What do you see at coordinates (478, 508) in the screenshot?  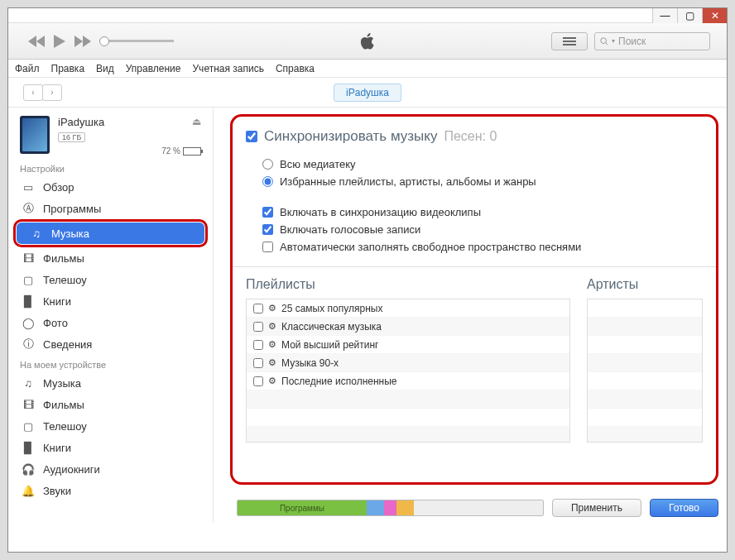 I see `capacity-free-segment` at bounding box center [478, 508].